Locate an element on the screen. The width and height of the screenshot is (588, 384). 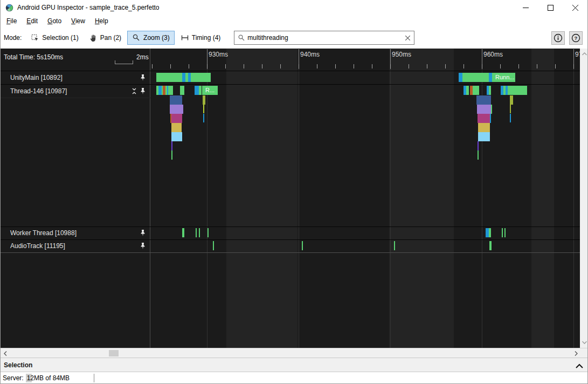
collapse-button is located at coordinates (134, 91).